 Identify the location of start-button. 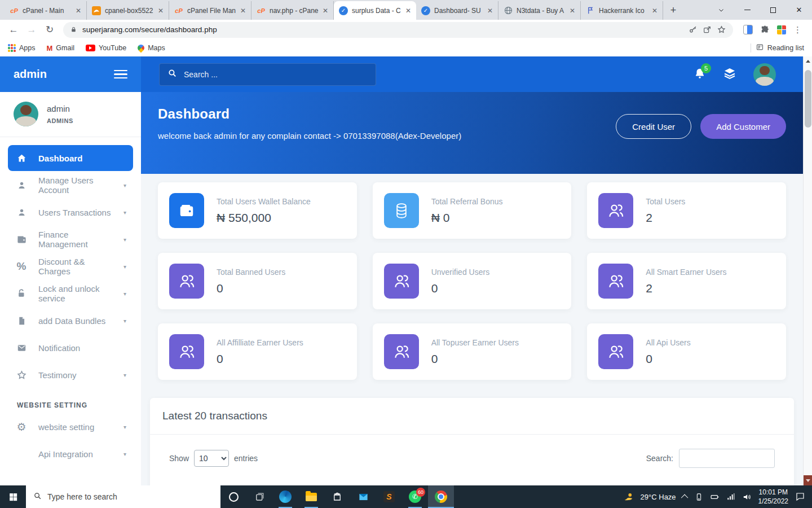
(13, 497).